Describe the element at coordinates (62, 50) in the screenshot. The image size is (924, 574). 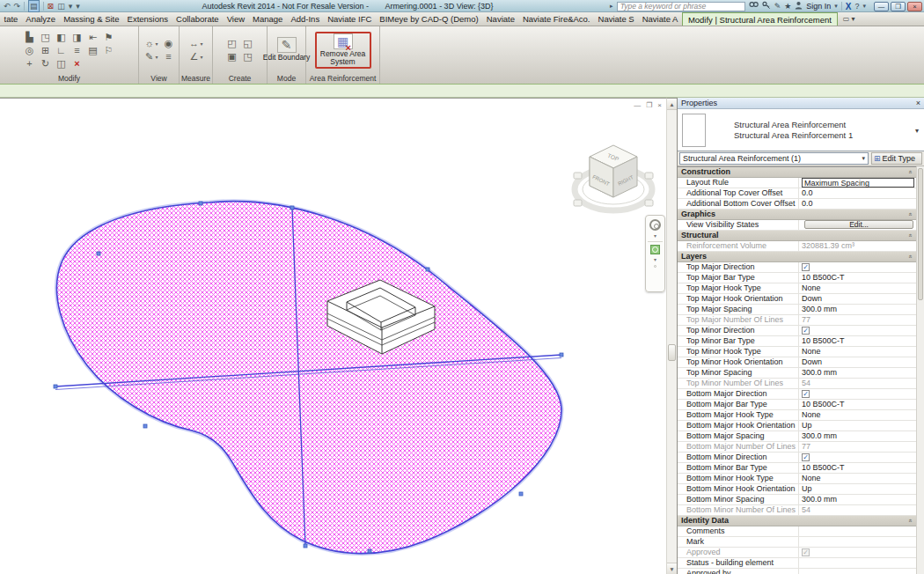
I see `trim-icon: ∟` at that location.